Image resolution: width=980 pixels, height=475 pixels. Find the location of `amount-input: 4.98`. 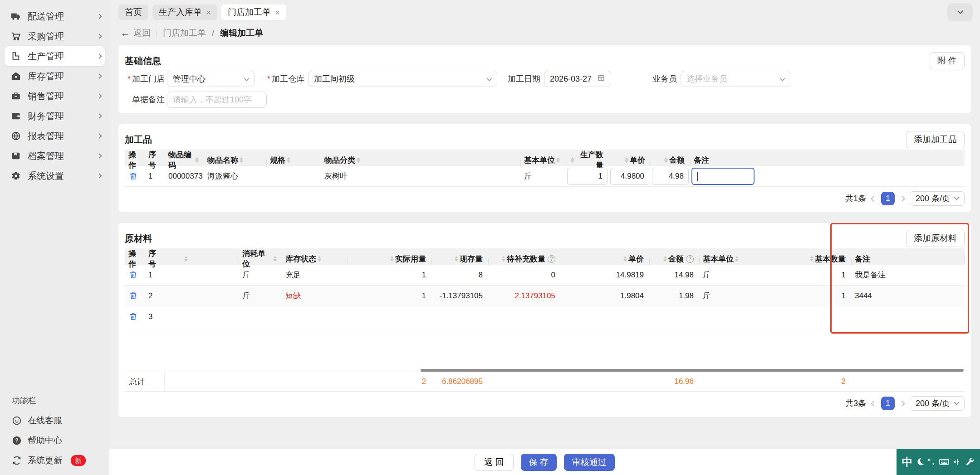

amount-input: 4.98 is located at coordinates (671, 176).